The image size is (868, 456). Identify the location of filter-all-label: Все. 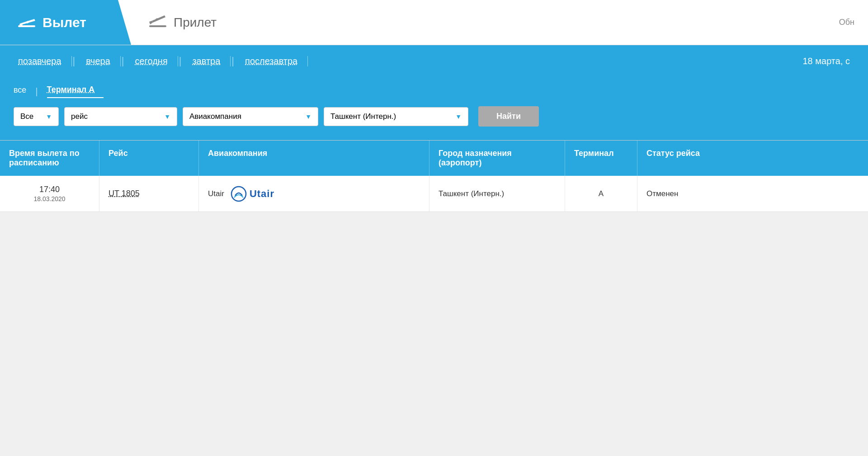
(27, 117).